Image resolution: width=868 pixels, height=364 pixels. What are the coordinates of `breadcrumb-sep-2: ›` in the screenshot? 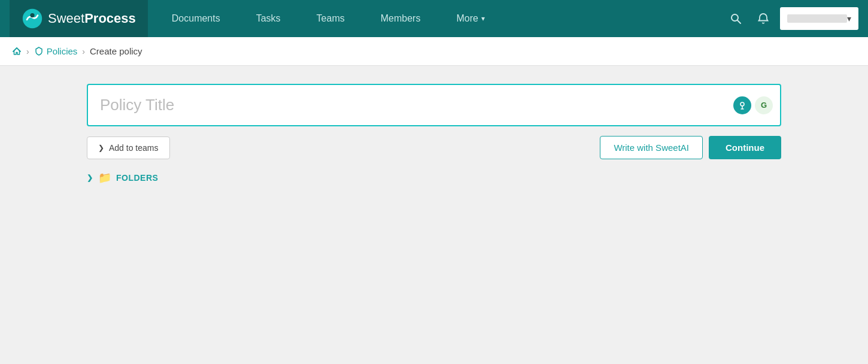 It's located at (84, 51).